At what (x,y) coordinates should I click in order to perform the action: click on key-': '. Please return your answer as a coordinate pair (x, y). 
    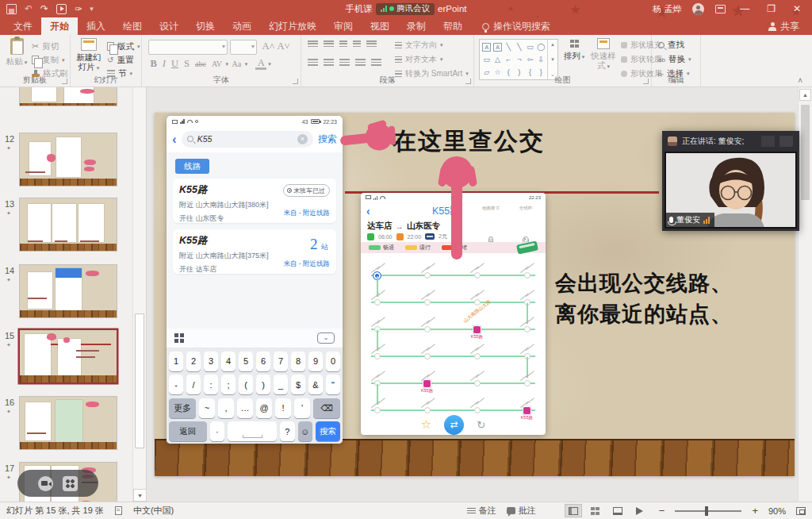
    Looking at the image, I should click on (302, 408).